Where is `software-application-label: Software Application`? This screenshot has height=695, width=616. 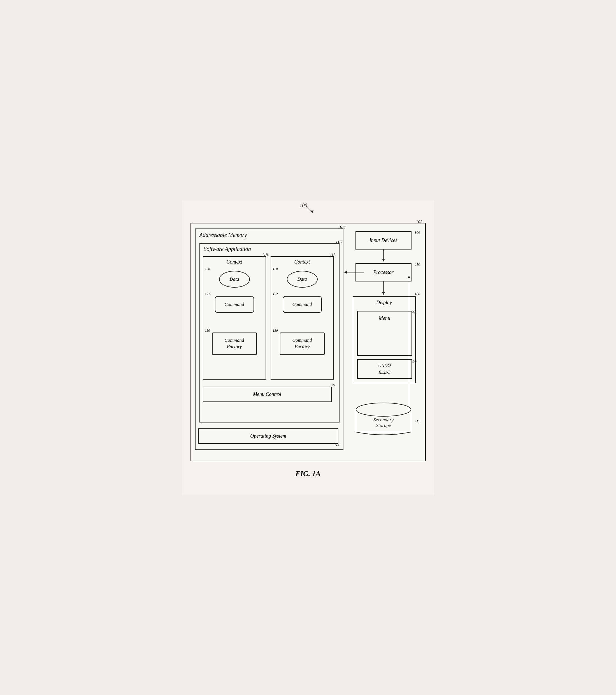 software-application-label: Software Application is located at coordinates (228, 249).